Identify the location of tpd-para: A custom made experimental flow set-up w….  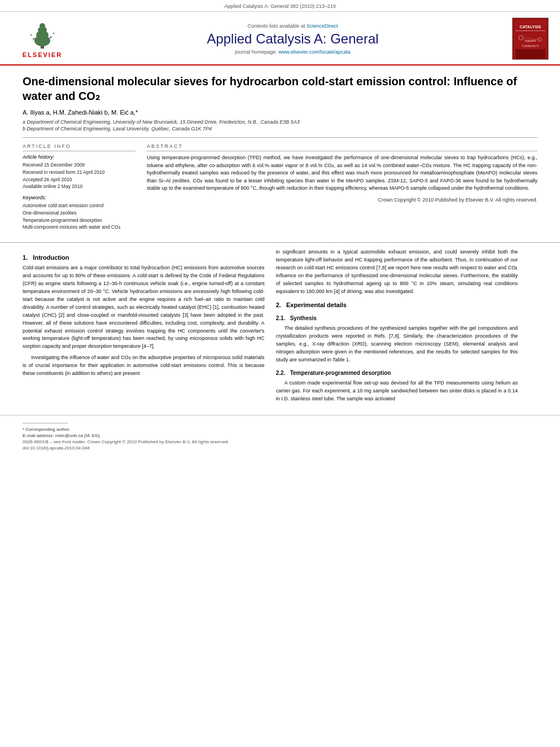
(397, 391).